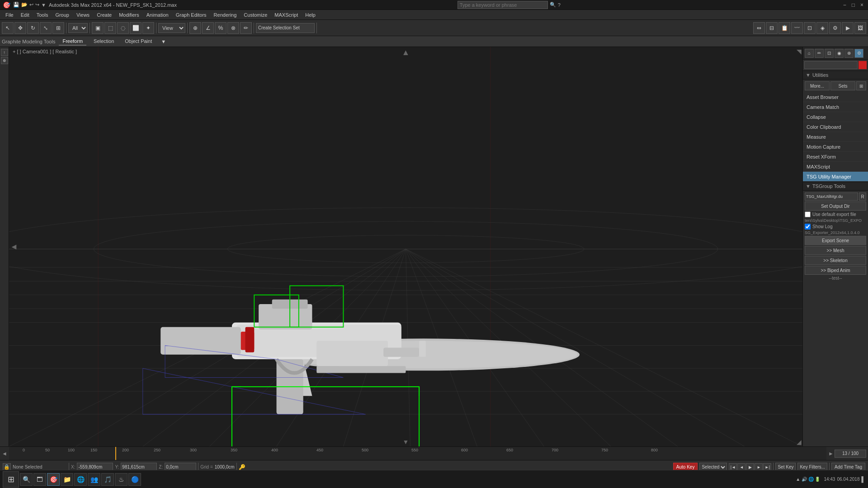 The height and width of the screenshot is (488, 868). What do you see at coordinates (863, 65) in the screenshot?
I see `panel-search-clear` at bounding box center [863, 65].